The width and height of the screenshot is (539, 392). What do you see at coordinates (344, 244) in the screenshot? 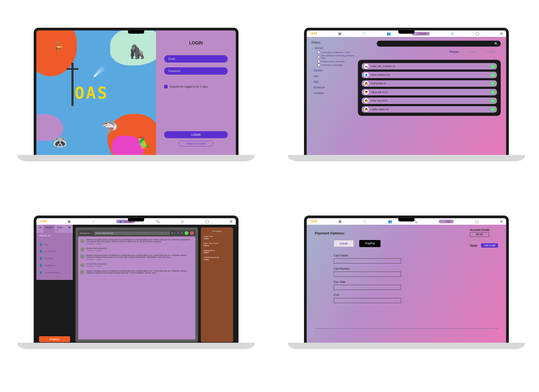
I see `credit-button: Credit` at bounding box center [344, 244].